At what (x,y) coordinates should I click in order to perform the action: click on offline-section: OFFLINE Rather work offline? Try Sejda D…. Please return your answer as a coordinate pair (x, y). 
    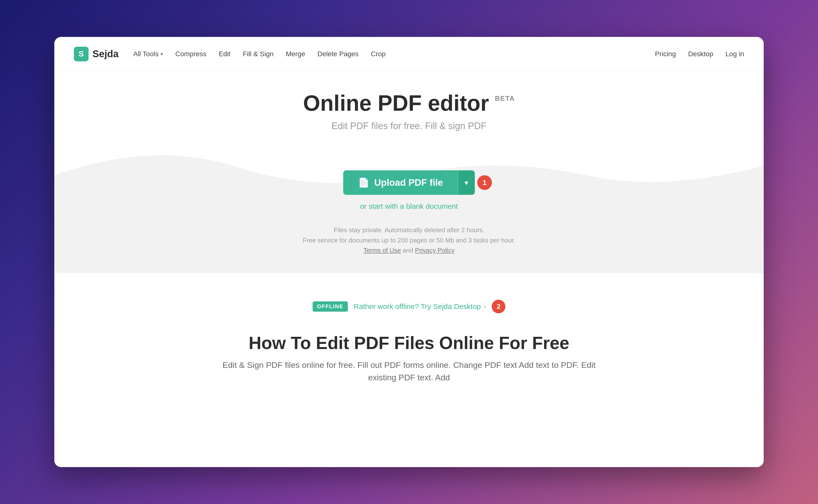
    Looking at the image, I should click on (409, 304).